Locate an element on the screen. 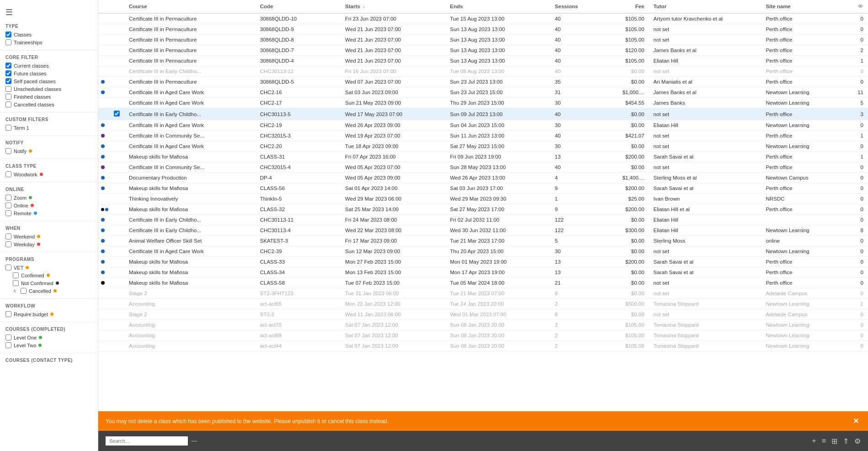 This screenshot has width=868, height=451. table-row: Stage 2ST2-2Wed 11 Jan 2023 06:00Wed 01 … is located at coordinates (483, 314).